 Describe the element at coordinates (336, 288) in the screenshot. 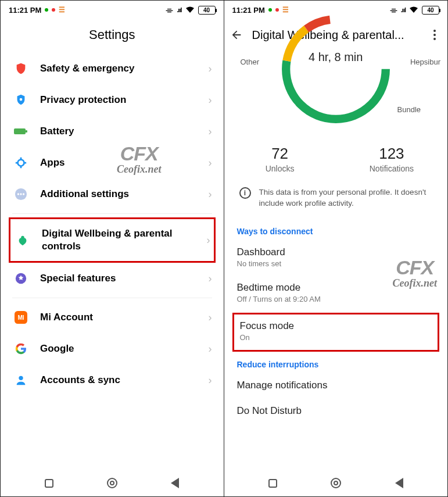

I see `option-title: Bedtime mode` at that location.